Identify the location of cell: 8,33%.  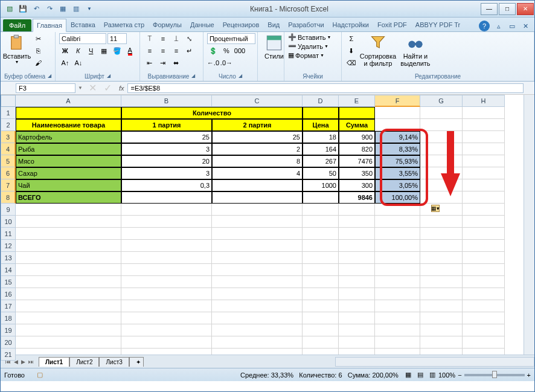
(397, 149).